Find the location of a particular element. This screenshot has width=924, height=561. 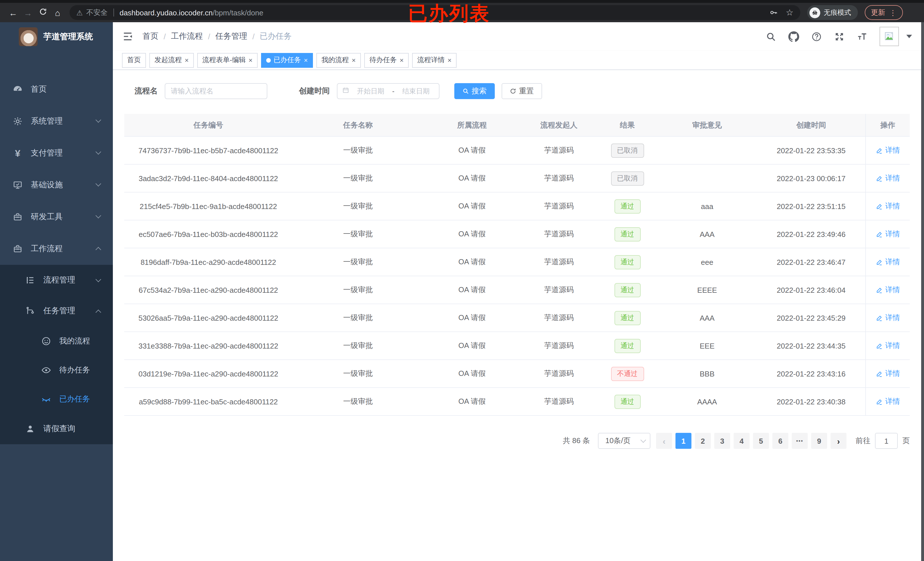

page-button-6: 6 is located at coordinates (780, 441).